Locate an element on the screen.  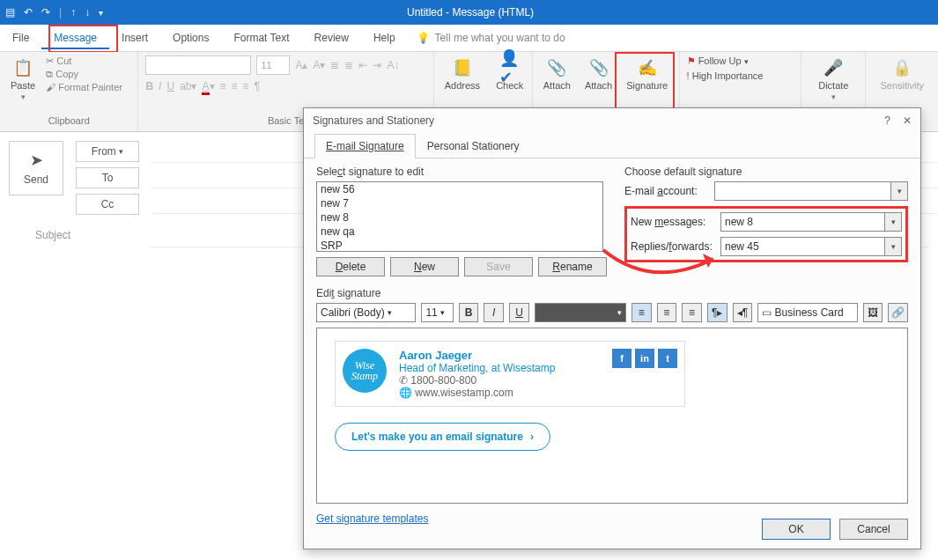
sig-font-select: Calibri (Body) ▾ is located at coordinates (366, 313).